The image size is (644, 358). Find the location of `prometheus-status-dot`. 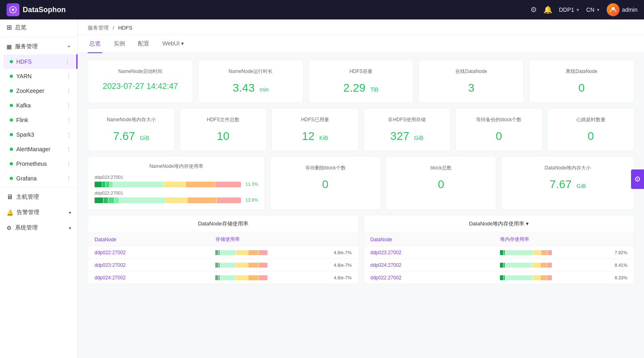

prometheus-status-dot is located at coordinates (11, 164).